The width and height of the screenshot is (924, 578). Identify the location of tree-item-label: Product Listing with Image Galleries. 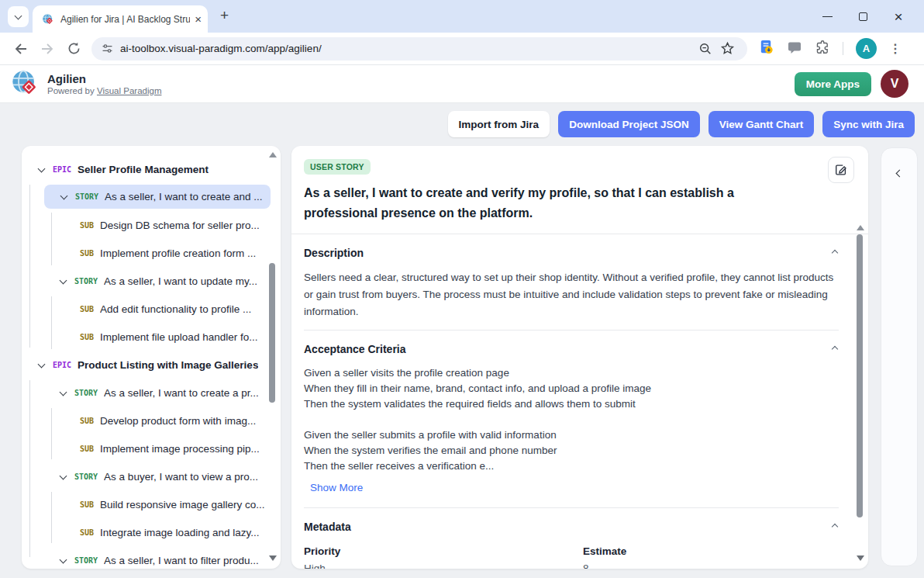
(167, 365).